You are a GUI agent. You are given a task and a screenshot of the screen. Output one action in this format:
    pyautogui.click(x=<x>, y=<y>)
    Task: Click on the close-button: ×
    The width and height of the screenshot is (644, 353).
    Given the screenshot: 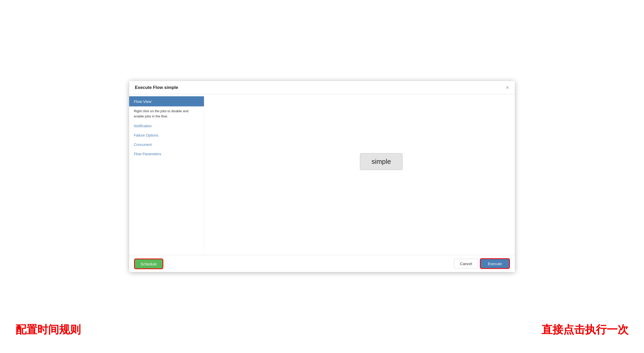 What is the action you would take?
    pyautogui.click(x=507, y=88)
    